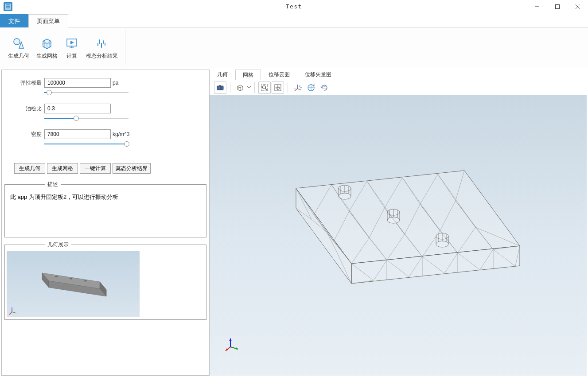 The image size is (588, 377). Describe the element at coordinates (78, 109) in the screenshot. I see `poisson-input` at that location.